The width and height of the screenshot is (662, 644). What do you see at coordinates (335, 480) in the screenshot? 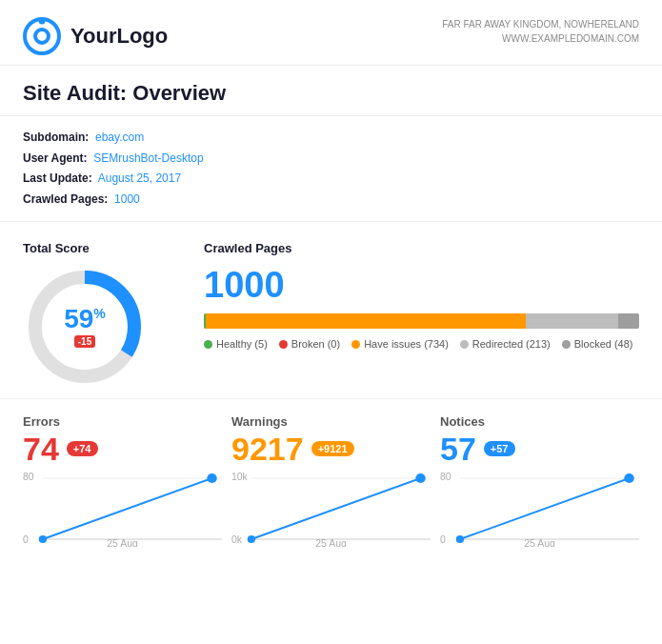
I see `warnings-block: Warnings 9217 +9121 10k 0k 25 Aug` at bounding box center [335, 480].